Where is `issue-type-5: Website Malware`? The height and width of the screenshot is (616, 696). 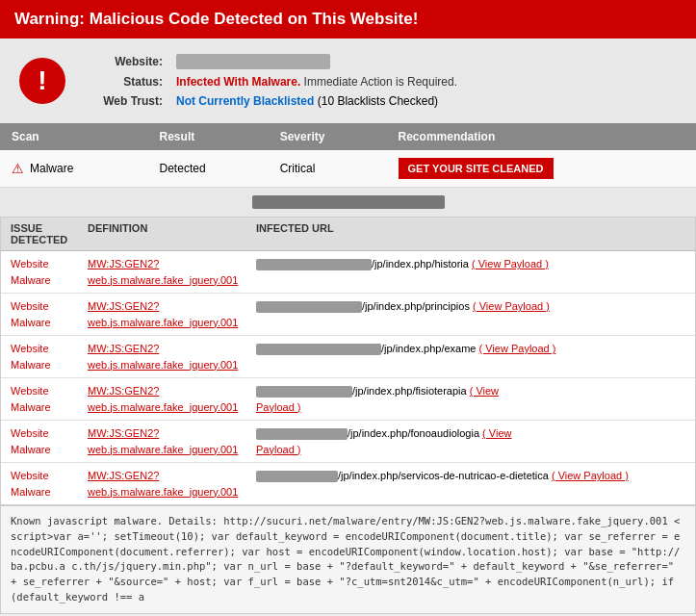
issue-type-5: Website Malware is located at coordinates (49, 441).